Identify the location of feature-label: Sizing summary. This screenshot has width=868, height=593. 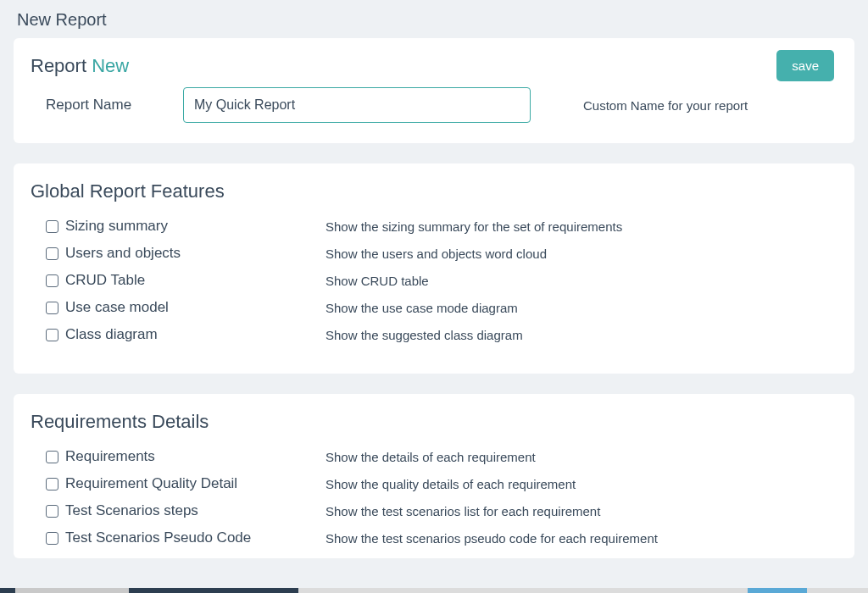
(117, 226).